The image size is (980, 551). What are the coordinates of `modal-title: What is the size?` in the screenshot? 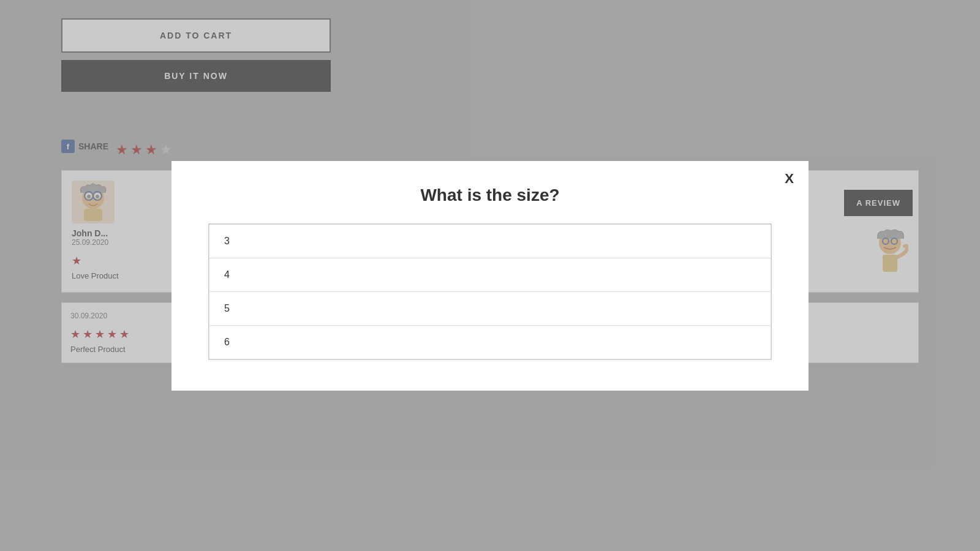 It's located at (490, 195).